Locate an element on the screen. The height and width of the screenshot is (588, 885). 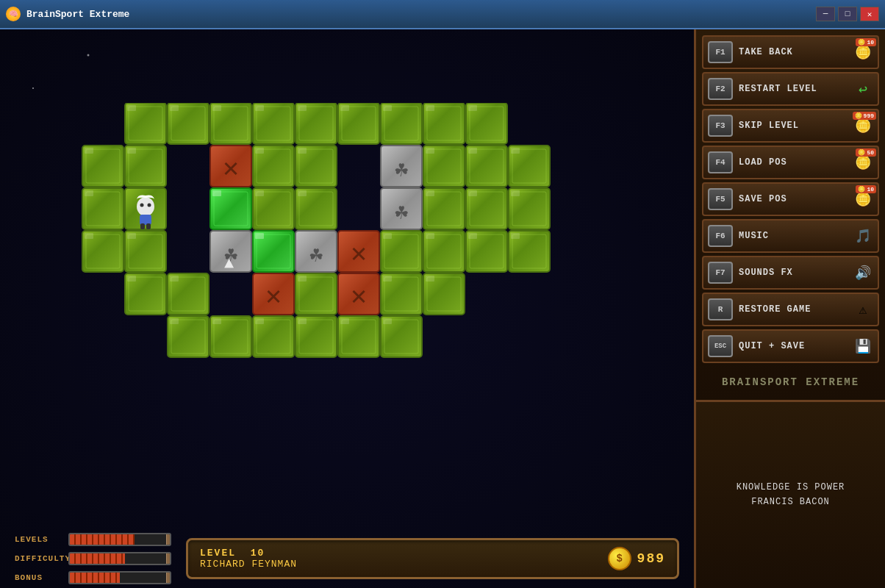
levels-label: LEVELS is located at coordinates (38, 539).